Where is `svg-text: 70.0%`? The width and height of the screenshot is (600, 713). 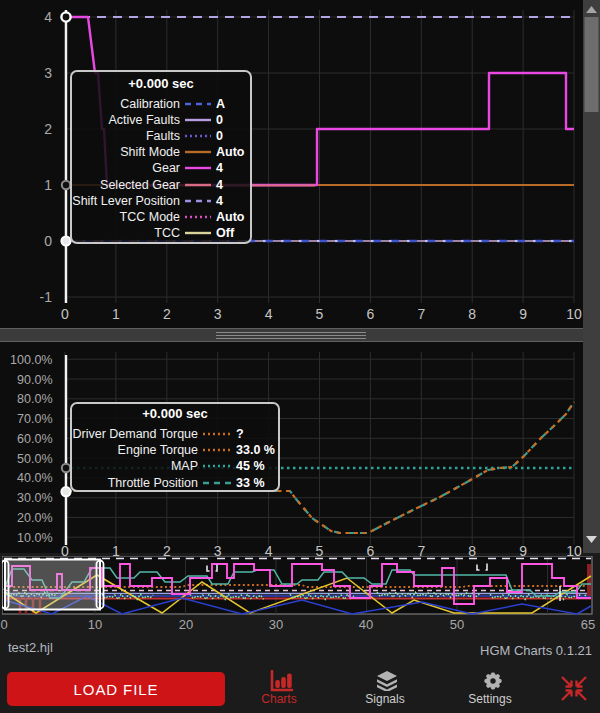
svg-text: 70.0% is located at coordinates (34, 419).